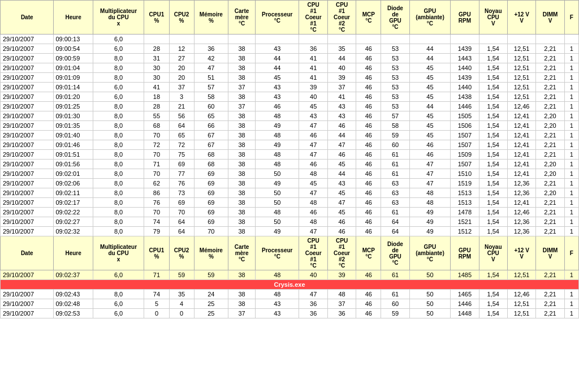 The width and height of the screenshot is (579, 392). Describe the element at coordinates (290, 87) in the screenshot. I see `table-row: 29/10/200709:01:146,04137573743393746534…` at that location.